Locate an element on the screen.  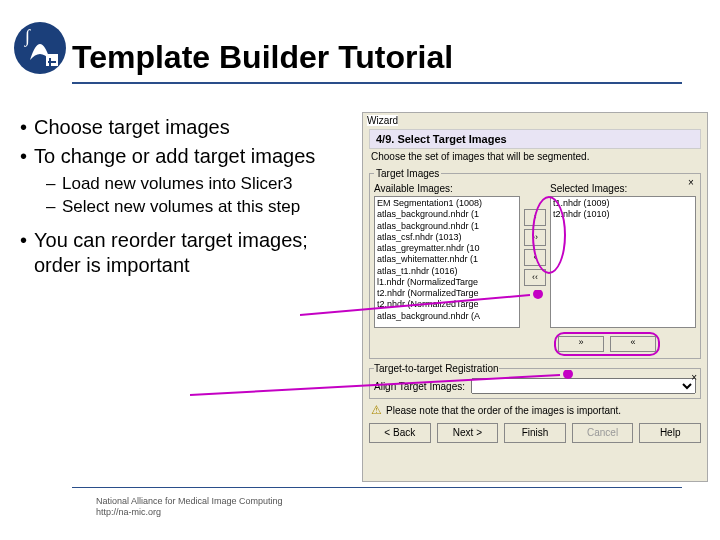
list-item: EM Segmentation1 (1008) is located at coordinates (447, 204).